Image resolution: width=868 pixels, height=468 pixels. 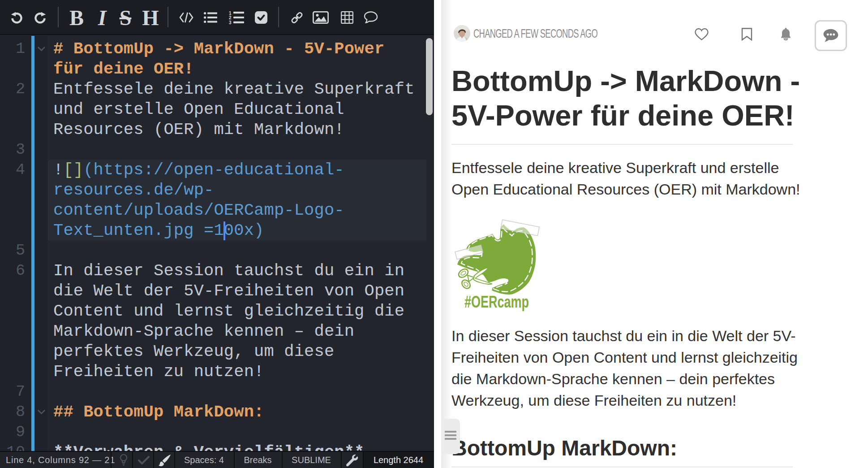 What do you see at coordinates (230, 13) in the screenshot?
I see `svg-text: 1` at bounding box center [230, 13].